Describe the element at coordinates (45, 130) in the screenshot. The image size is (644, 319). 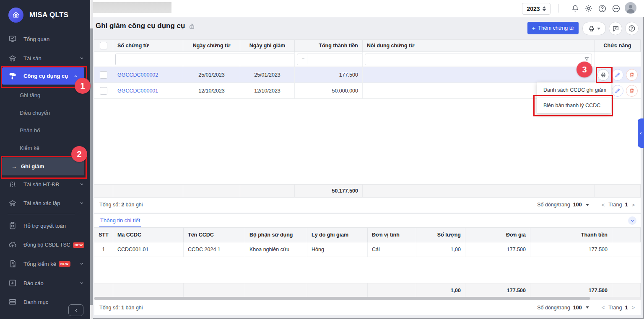
I see `sidebar-item-phan-bo: Phân bổ` at that location.